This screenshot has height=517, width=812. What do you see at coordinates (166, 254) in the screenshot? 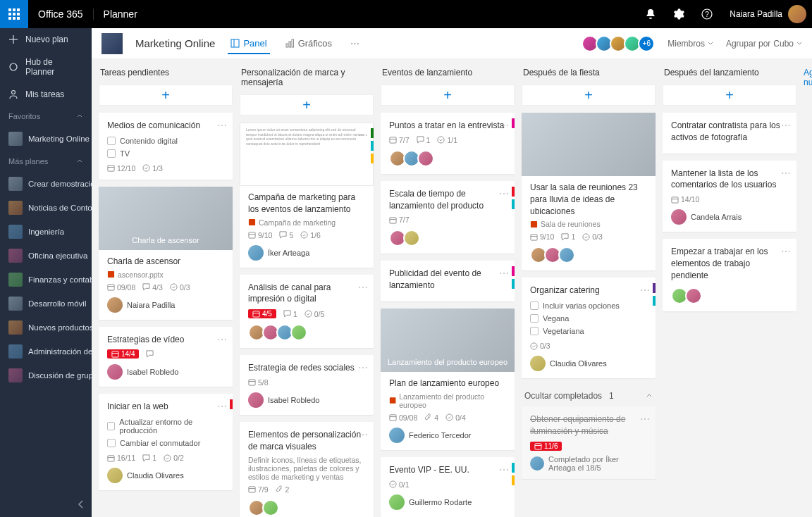
I see `task-card: Charla de ascensorCharla de ascensor asc…` at bounding box center [166, 254].